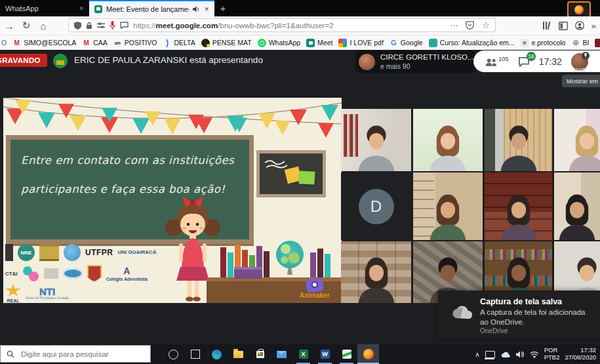 The height and width of the screenshot is (364, 600). I want to click on partner-logo-dots-multi, so click(31, 273).